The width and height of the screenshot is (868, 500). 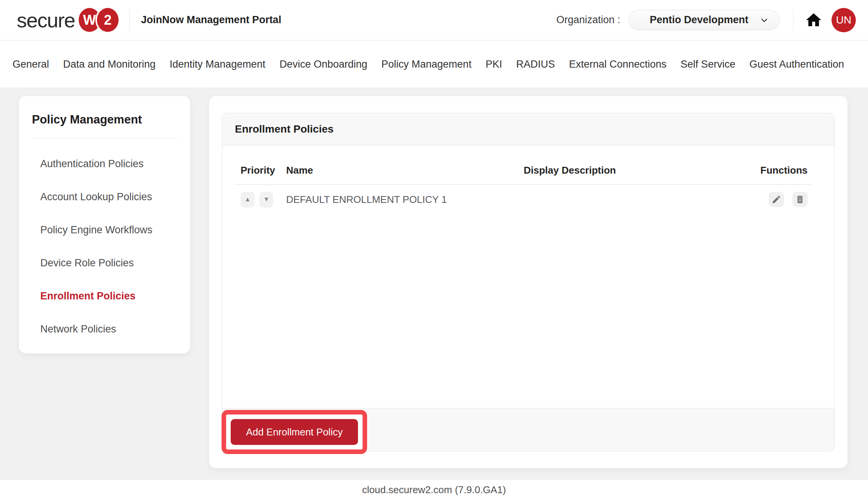 I want to click on organization-label: Organization :, so click(x=588, y=20).